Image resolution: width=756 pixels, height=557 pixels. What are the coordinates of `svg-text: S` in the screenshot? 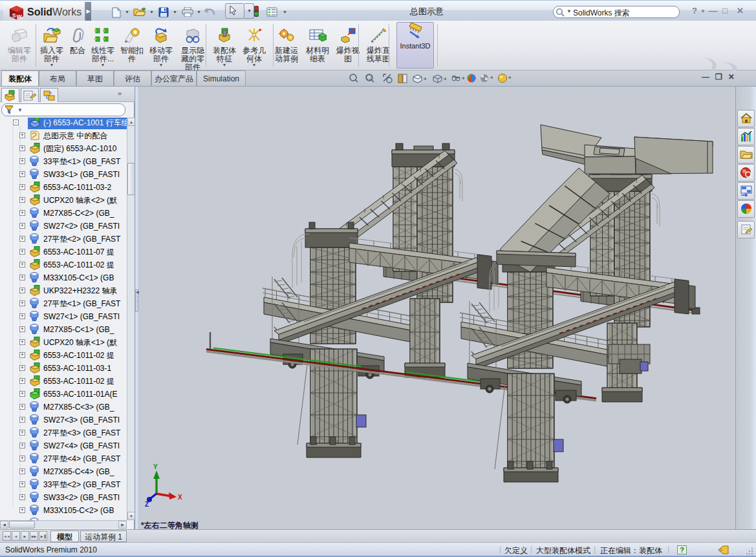 It's located at (14, 16).